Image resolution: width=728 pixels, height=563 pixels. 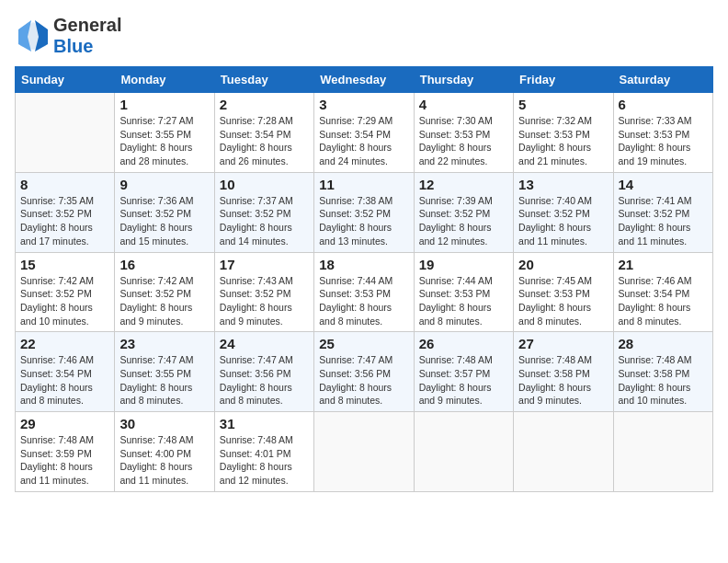 I want to click on calendar-cell: 15Sunrise: 7:42 AMSunset: 3:52 PMDayligh…, so click(x=65, y=293).